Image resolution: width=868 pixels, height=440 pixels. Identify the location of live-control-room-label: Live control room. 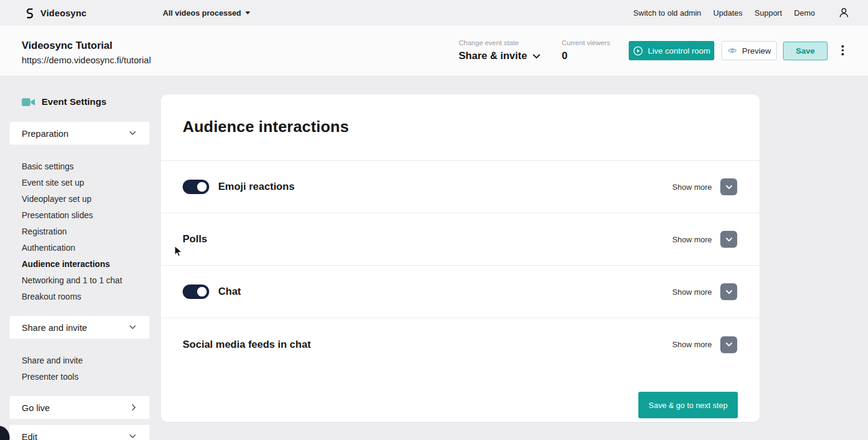
(679, 51).